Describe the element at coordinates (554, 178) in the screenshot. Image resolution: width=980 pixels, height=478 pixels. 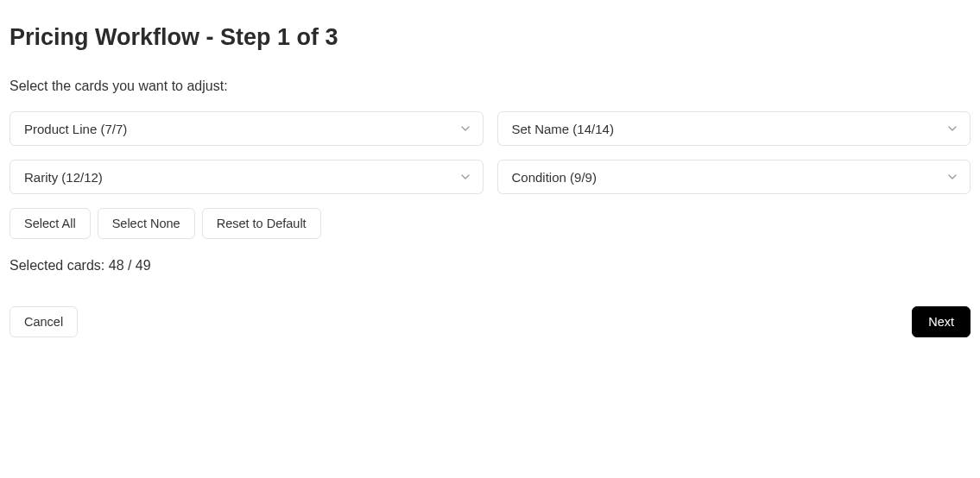
I see `condition-label: Condition (9/9)` at that location.